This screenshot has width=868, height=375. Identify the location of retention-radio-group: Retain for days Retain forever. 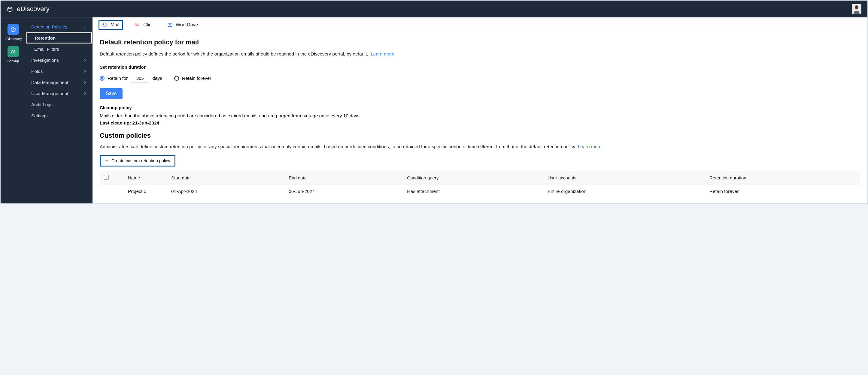
(480, 78).